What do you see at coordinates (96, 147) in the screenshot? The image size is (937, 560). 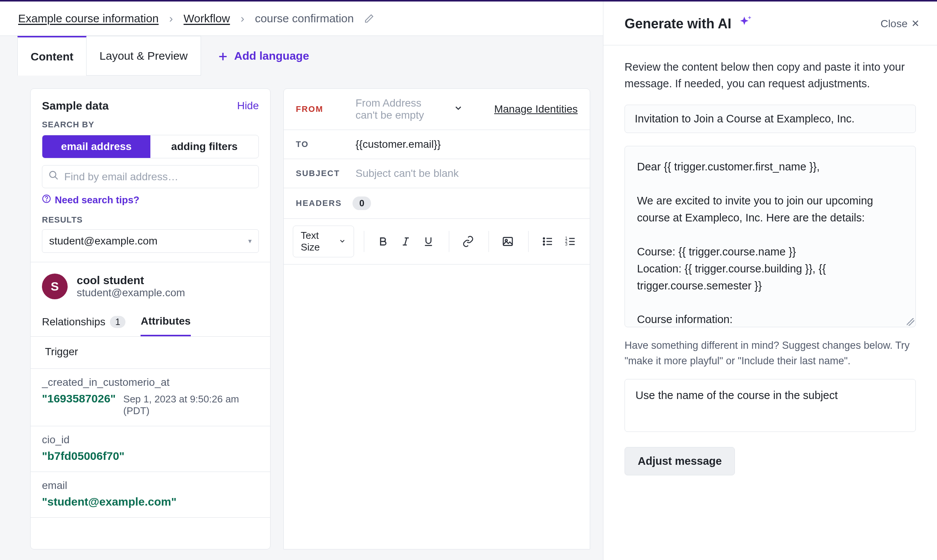 I see `segment-email-address: email address` at bounding box center [96, 147].